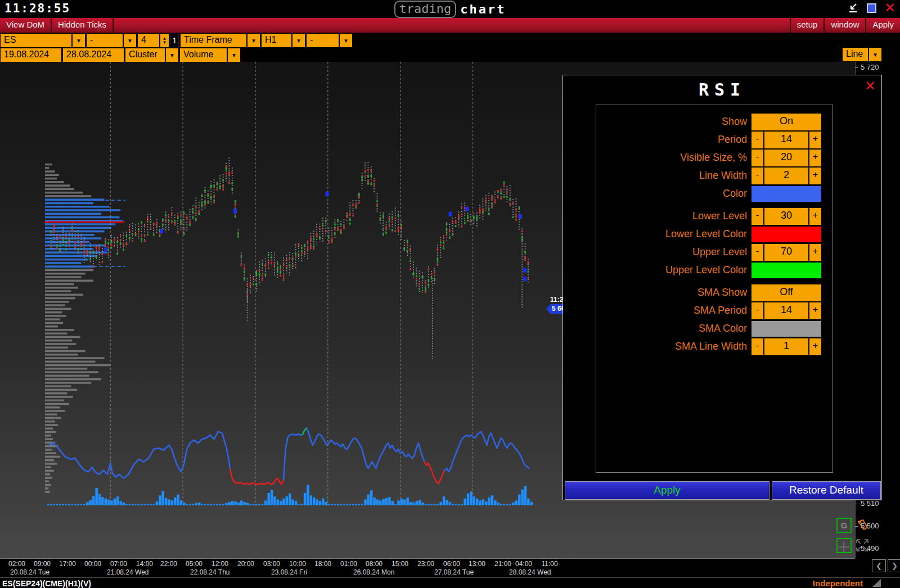 This screenshot has width=900, height=588. What do you see at coordinates (786, 293) in the screenshot?
I see `toggle-button: Off` at bounding box center [786, 293].